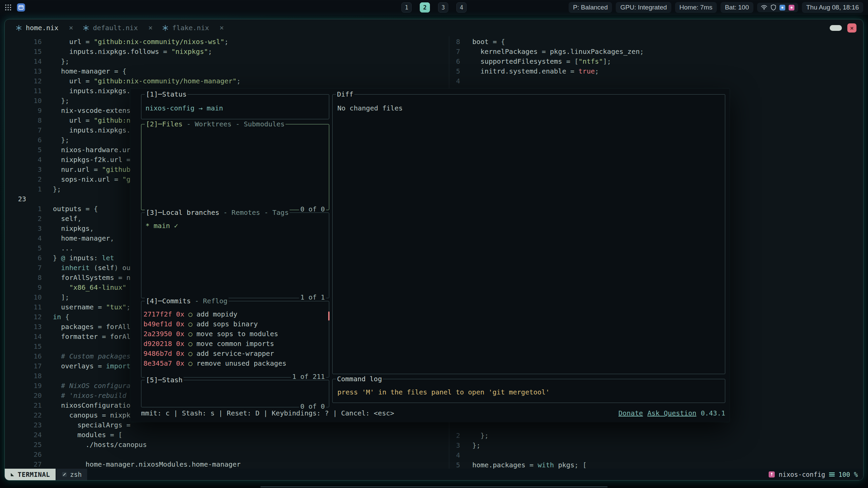 Image resolution: width=868 pixels, height=488 pixels. Describe the element at coordinates (227, 455) in the screenshot. I see `editor-line: 26` at that location.